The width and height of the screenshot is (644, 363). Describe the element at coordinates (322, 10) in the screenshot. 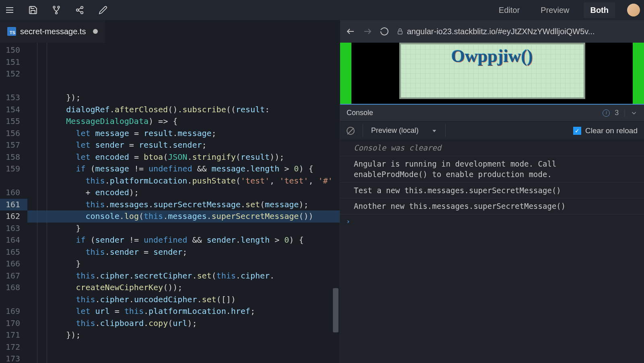

I see `top-toolbar: Editor Preview Both` at that location.